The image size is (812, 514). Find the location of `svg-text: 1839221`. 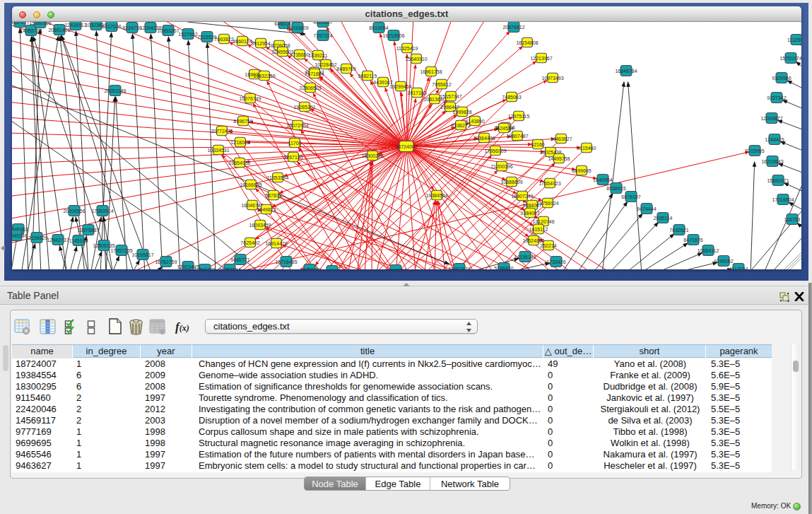

svg-text: 1839221 is located at coordinates (318, 55).